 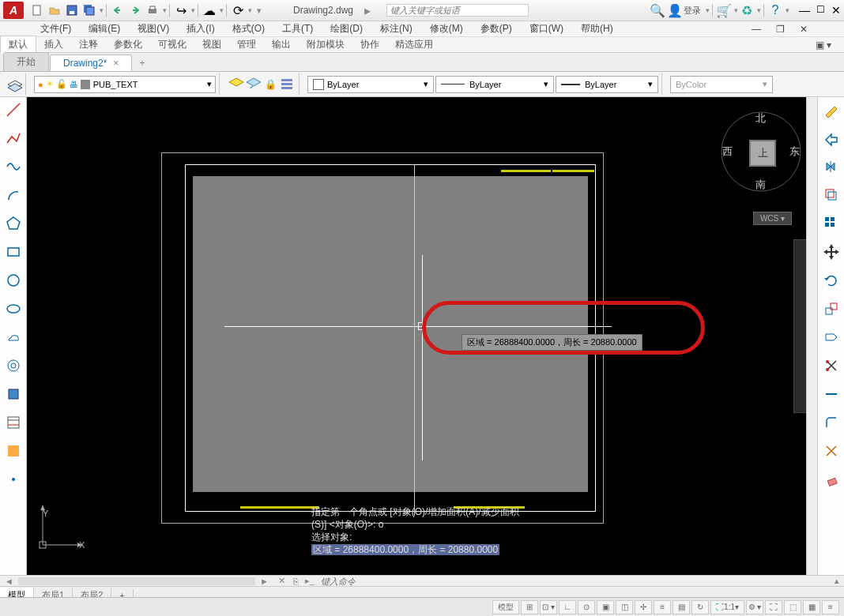 I want to click on circle-icon, so click(x=13, y=280).